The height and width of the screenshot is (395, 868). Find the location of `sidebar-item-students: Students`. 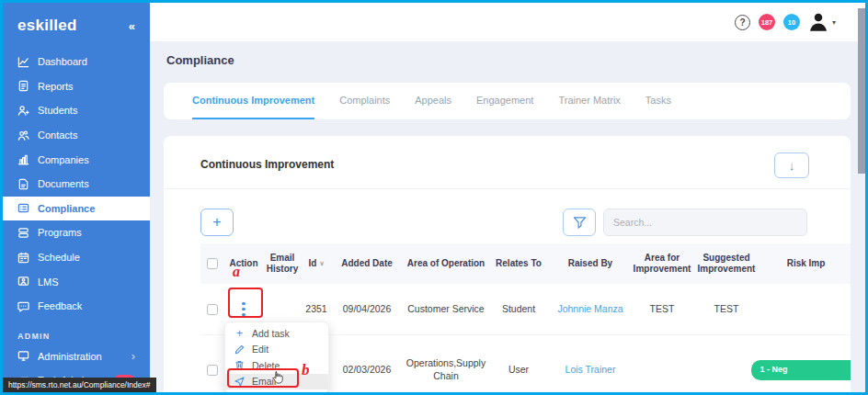

sidebar-item-students: Students is located at coordinates (76, 110).